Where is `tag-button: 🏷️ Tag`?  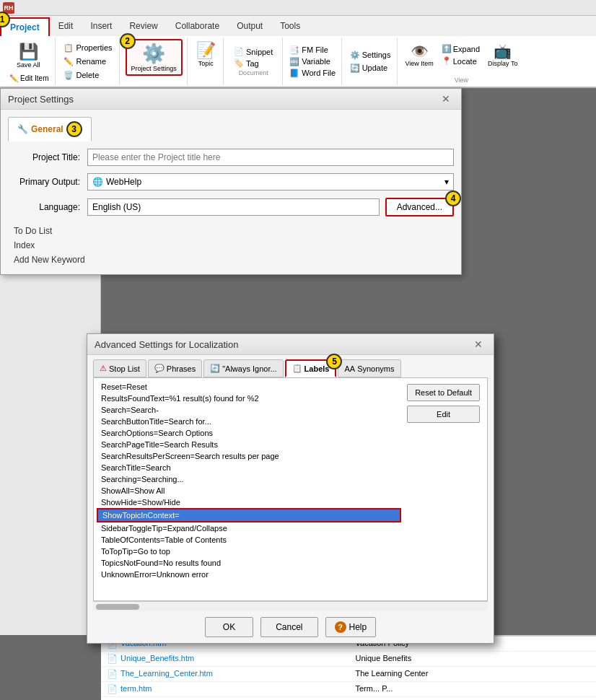 tag-button: 🏷️ Tag is located at coordinates (253, 64).